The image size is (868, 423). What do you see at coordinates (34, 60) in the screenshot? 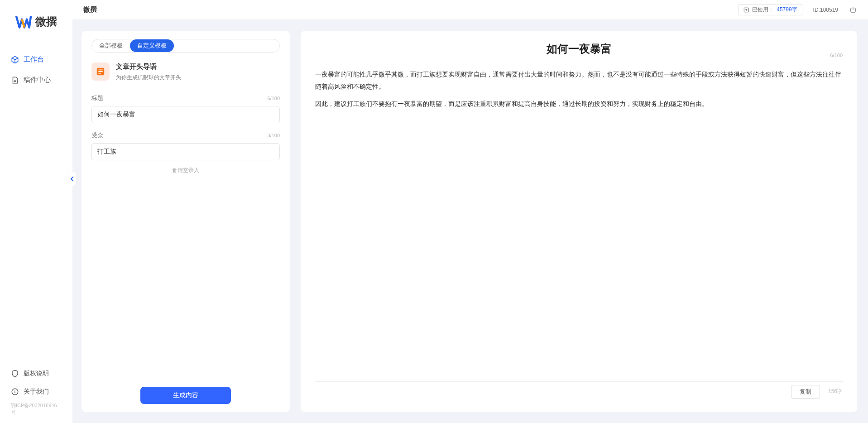
I see `sidebar-item-label: 工作台` at bounding box center [34, 60].